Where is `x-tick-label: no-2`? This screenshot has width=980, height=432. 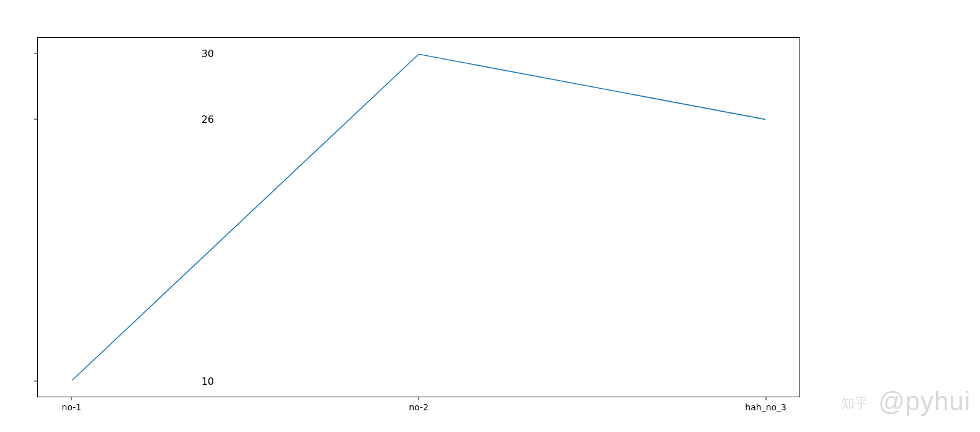 x-tick-label: no-2 is located at coordinates (419, 407).